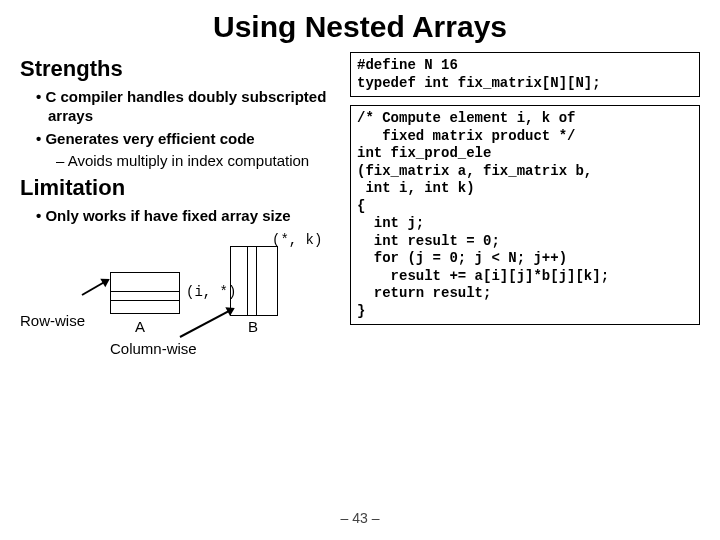 Image resolution: width=720 pixels, height=540 pixels. I want to click on matrix-b-label: B, so click(253, 326).